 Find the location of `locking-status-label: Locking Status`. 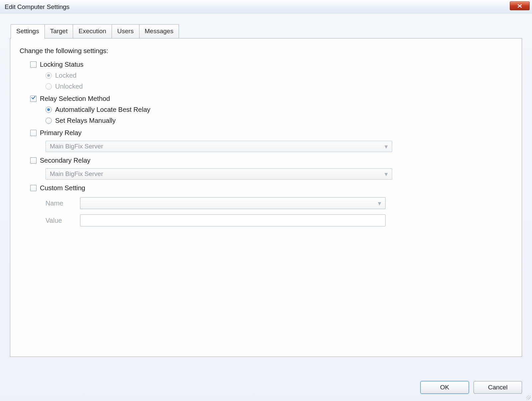

locking-status-label: Locking Status is located at coordinates (62, 64).